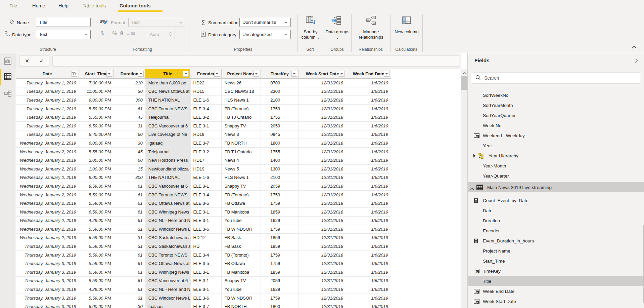  I want to click on cell-duration: 60, so click(130, 135).